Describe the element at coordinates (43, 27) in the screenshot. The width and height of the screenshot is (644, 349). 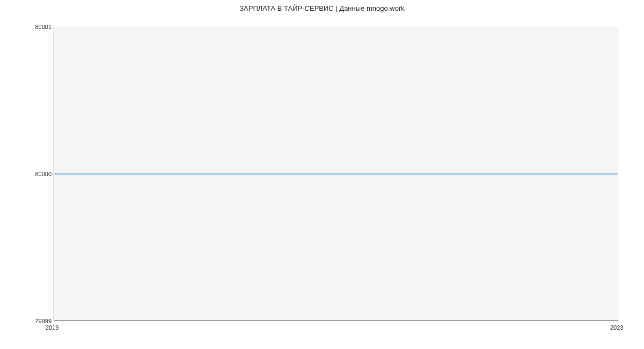
I see `y-tick-label: 80001` at that location.